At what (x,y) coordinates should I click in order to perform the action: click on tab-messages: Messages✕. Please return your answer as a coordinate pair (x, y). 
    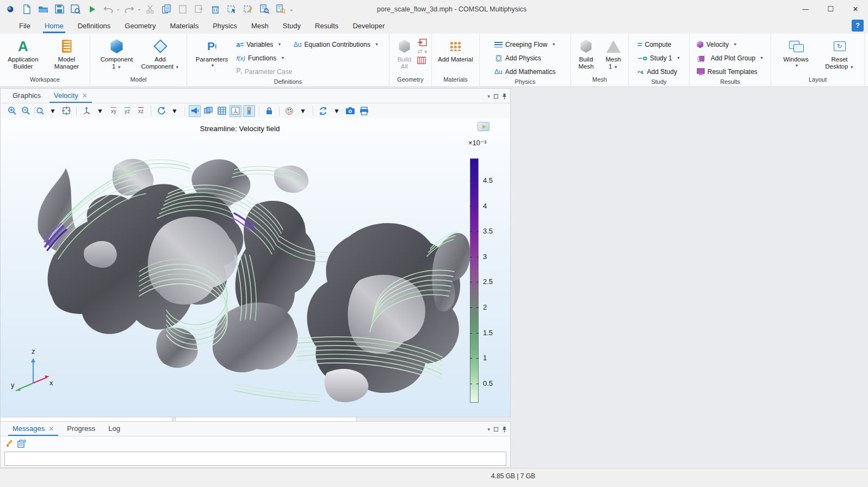
    Looking at the image, I should click on (33, 430).